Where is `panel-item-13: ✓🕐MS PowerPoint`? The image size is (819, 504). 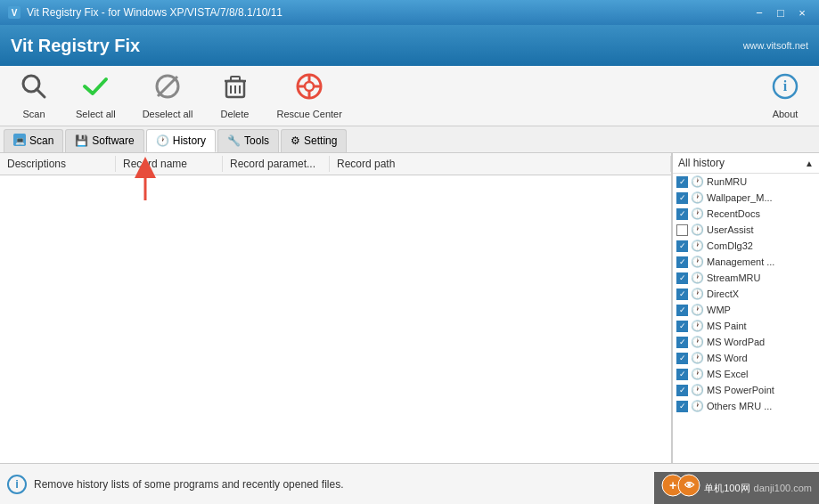
panel-item-13: ✓🕐MS PowerPoint is located at coordinates (746, 390).